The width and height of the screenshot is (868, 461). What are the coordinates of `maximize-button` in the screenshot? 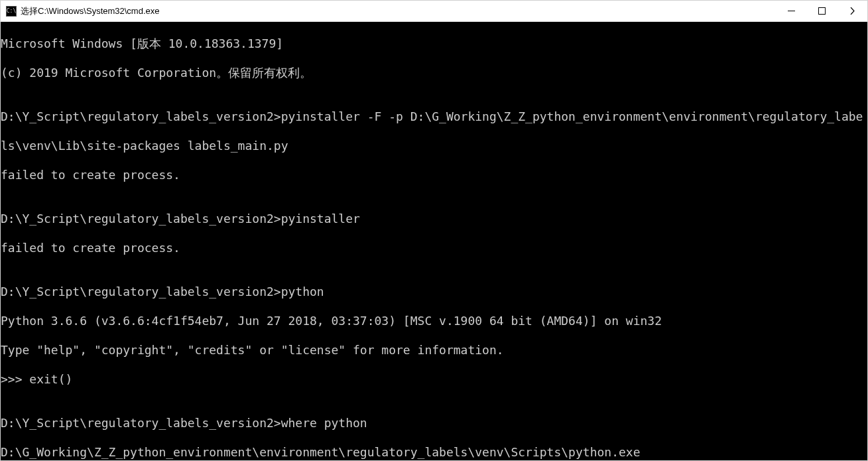 It's located at (822, 11).